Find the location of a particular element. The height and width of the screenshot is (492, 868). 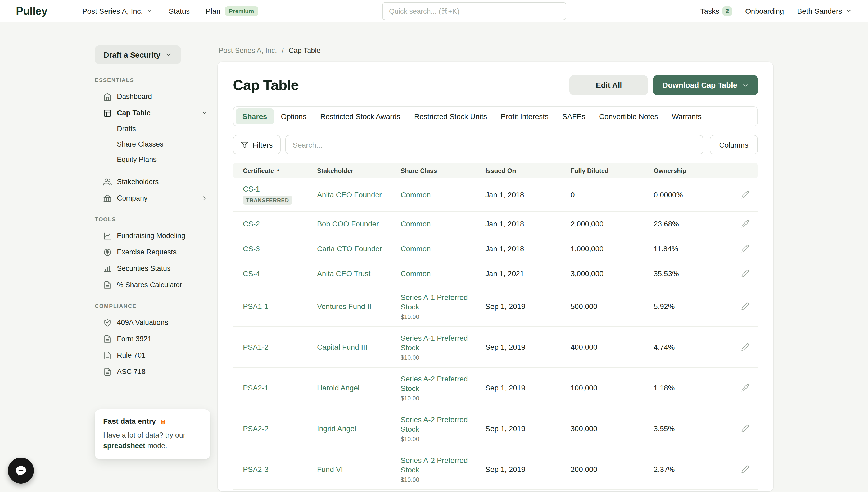

stakeholder-cell: Carla CTO Founder is located at coordinates (359, 249).